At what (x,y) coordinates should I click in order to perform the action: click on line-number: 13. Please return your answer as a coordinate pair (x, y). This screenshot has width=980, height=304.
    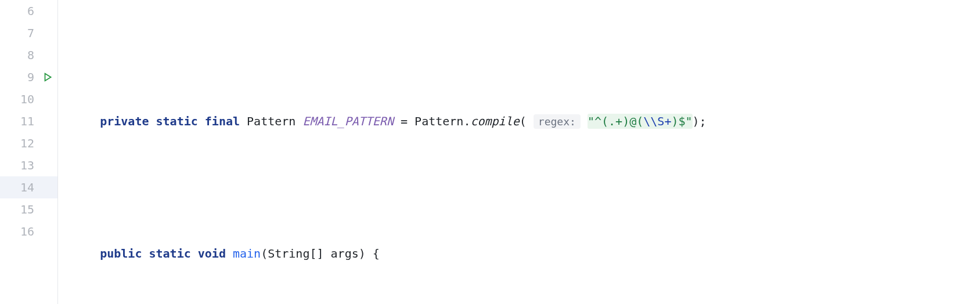
    Looking at the image, I should click on (29, 165).